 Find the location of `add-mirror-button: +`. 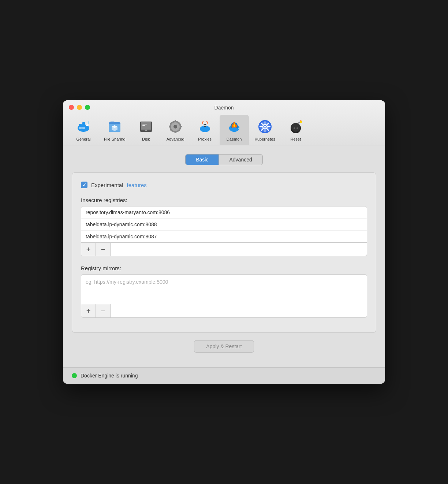

add-mirror-button: + is located at coordinates (89, 311).